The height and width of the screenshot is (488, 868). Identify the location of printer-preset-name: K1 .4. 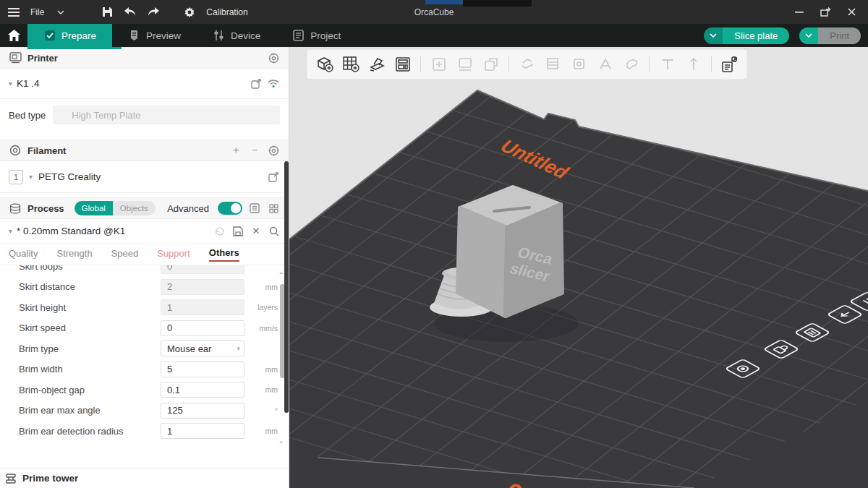
(28, 84).